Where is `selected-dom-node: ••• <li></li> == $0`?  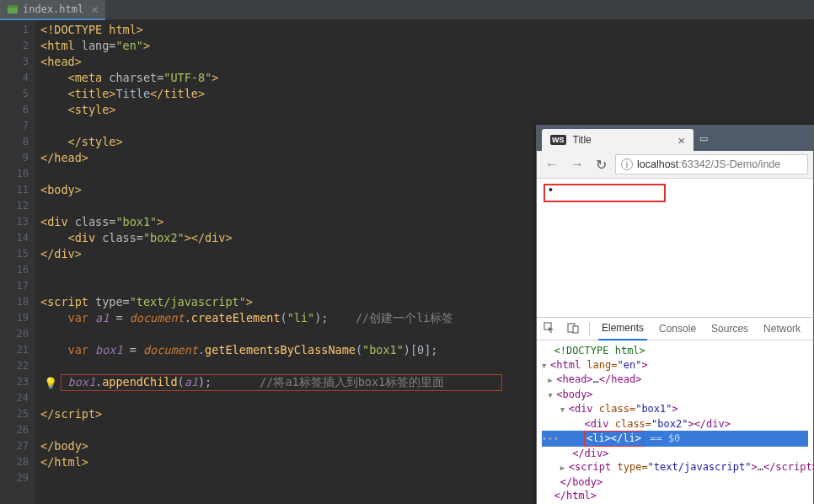 selected-dom-node: ••• <li></li> == $0 is located at coordinates (675, 438).